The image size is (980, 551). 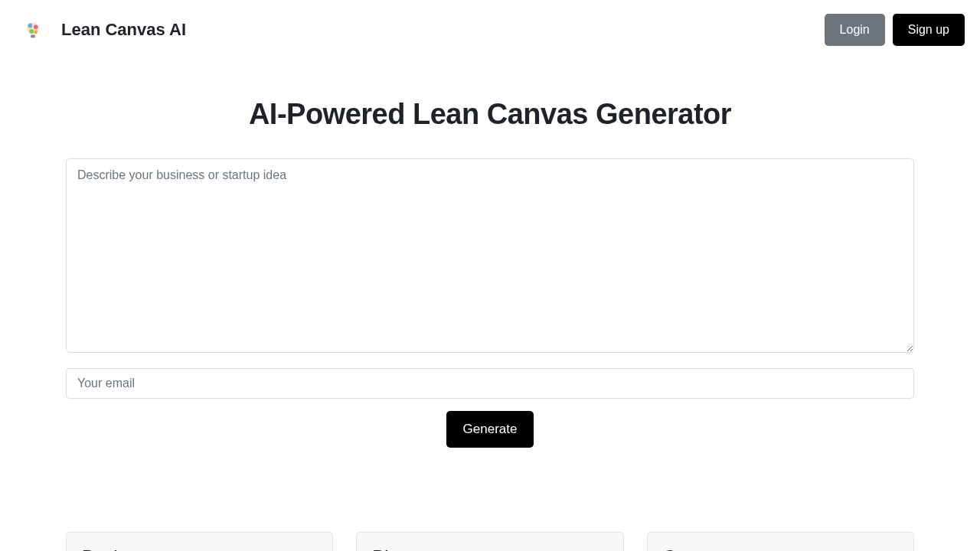 I want to click on header: Lean Canvas AI Login Sign up, so click(x=490, y=30).